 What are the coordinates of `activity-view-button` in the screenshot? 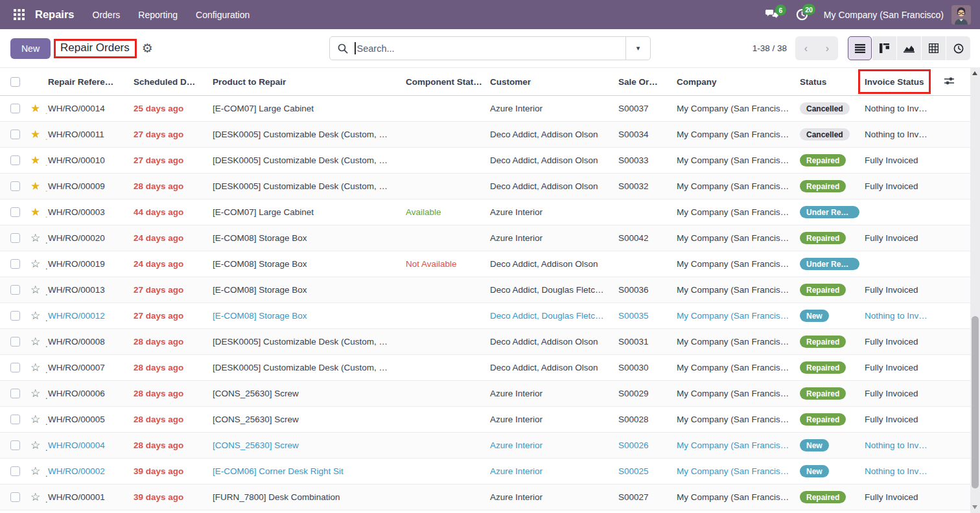 It's located at (958, 48).